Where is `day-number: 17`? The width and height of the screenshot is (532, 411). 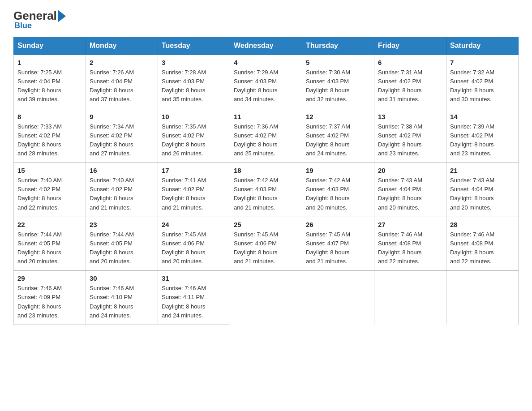 day-number: 17 is located at coordinates (194, 170).